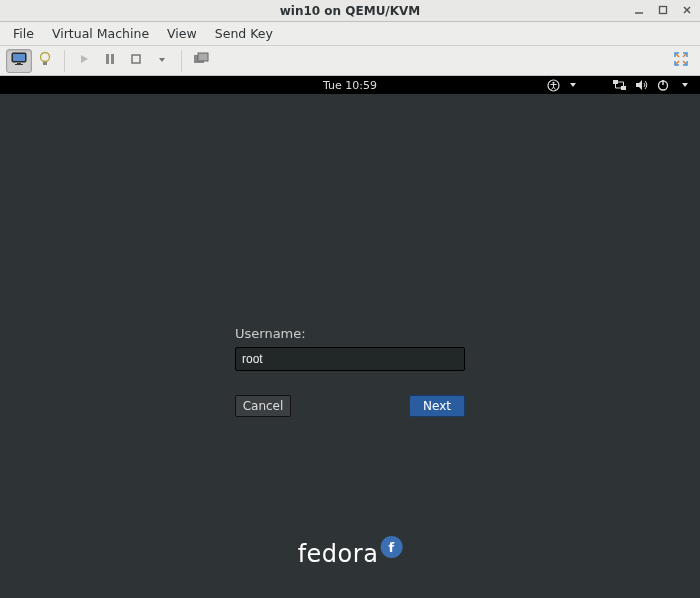 This screenshot has height=598, width=700. I want to click on volume-icon, so click(641, 85).